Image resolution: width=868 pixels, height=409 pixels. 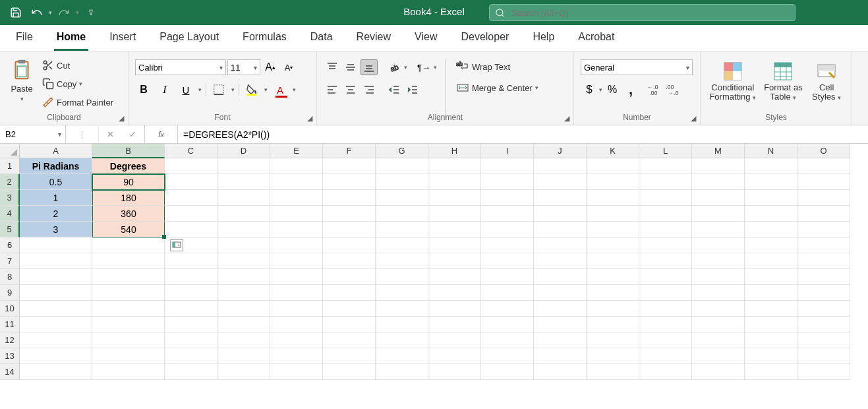 I want to click on row-header: 12, so click(x=10, y=340).